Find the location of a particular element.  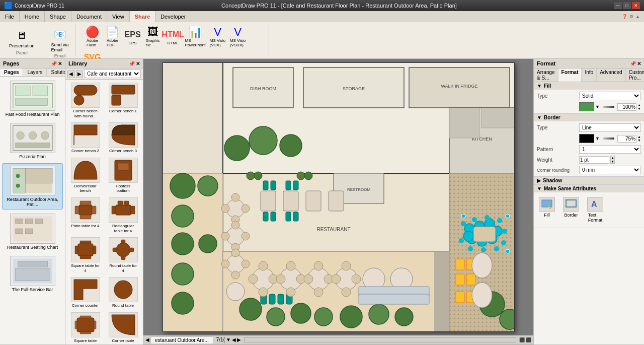

tab-shape: Shape is located at coordinates (58, 17).